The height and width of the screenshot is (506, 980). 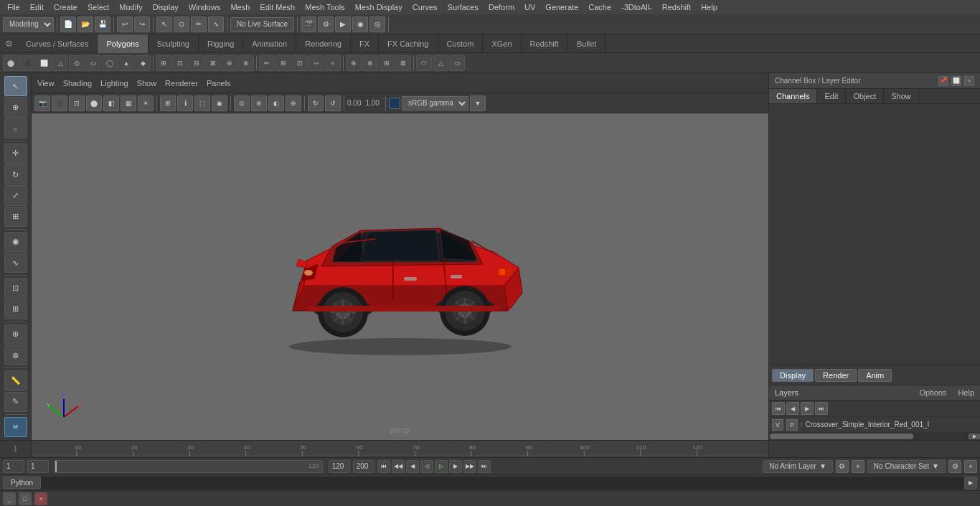 I want to click on anim-tab: Anim, so click(x=875, y=375).